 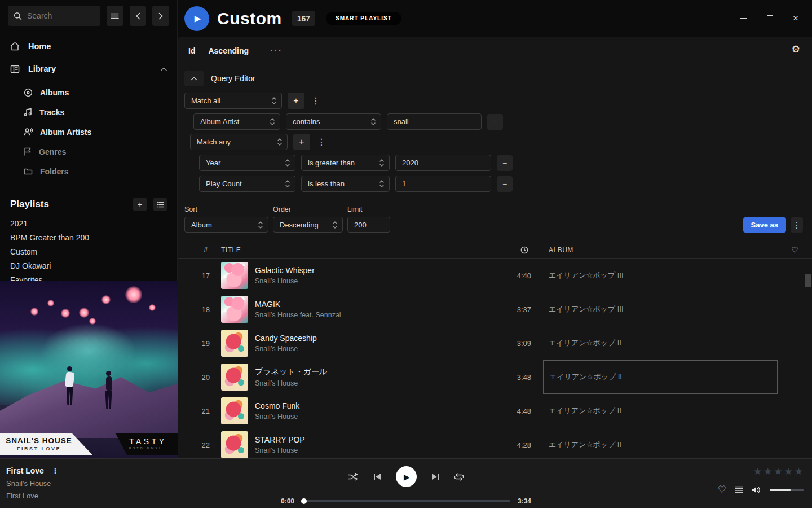 What do you see at coordinates (54, 16) in the screenshot?
I see `search-input` at bounding box center [54, 16].